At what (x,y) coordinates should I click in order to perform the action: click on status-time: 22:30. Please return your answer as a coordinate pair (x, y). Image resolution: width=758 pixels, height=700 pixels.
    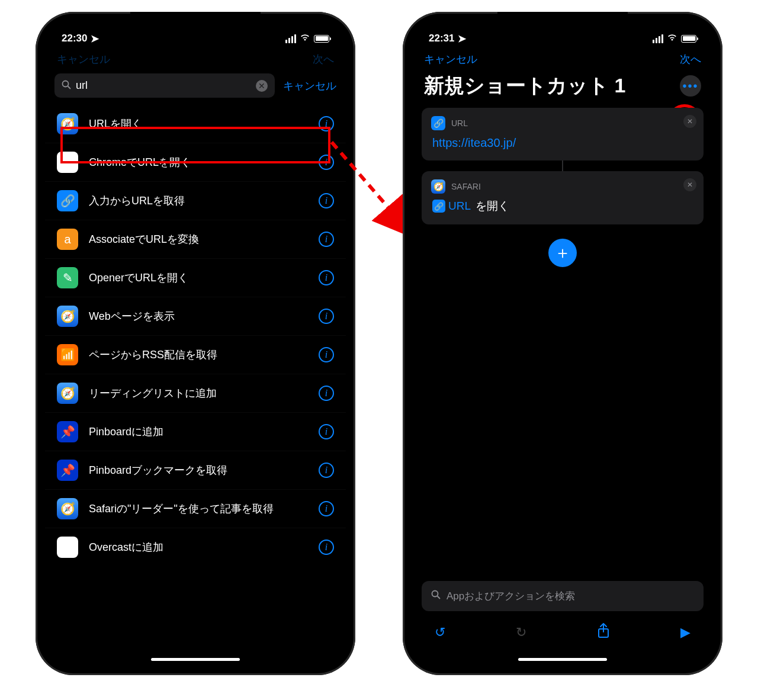
    Looking at the image, I should click on (75, 38).